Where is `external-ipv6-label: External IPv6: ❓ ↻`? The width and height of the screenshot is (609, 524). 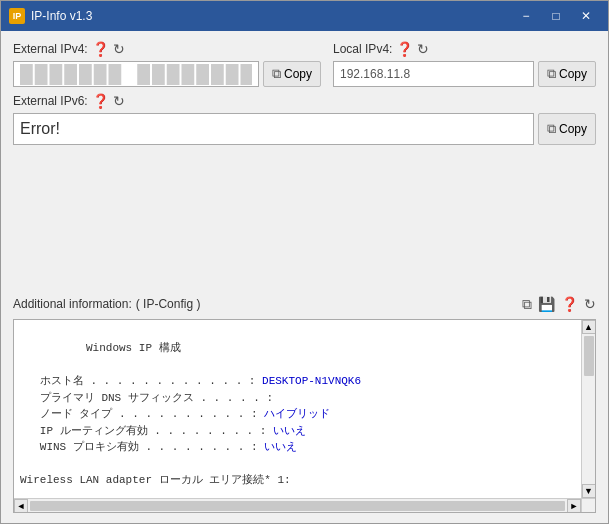
external-ipv6-label: External IPv6: ❓ ↻ is located at coordinates (304, 101).